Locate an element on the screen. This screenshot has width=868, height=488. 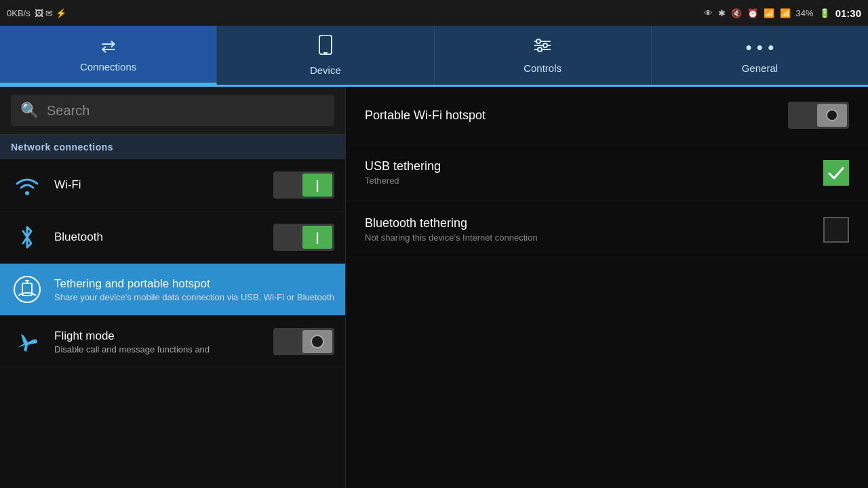
tab-controls: Controls is located at coordinates (543, 56).